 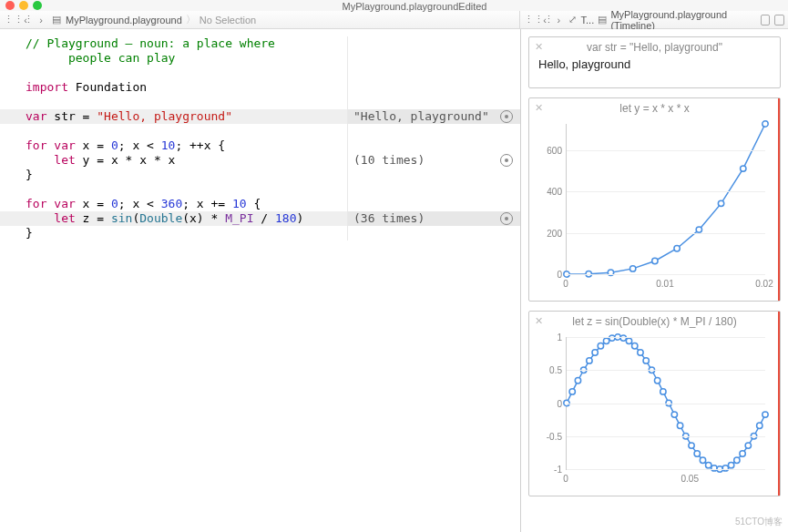 I want to click on code-comment: people can play, so click(x=100, y=58).